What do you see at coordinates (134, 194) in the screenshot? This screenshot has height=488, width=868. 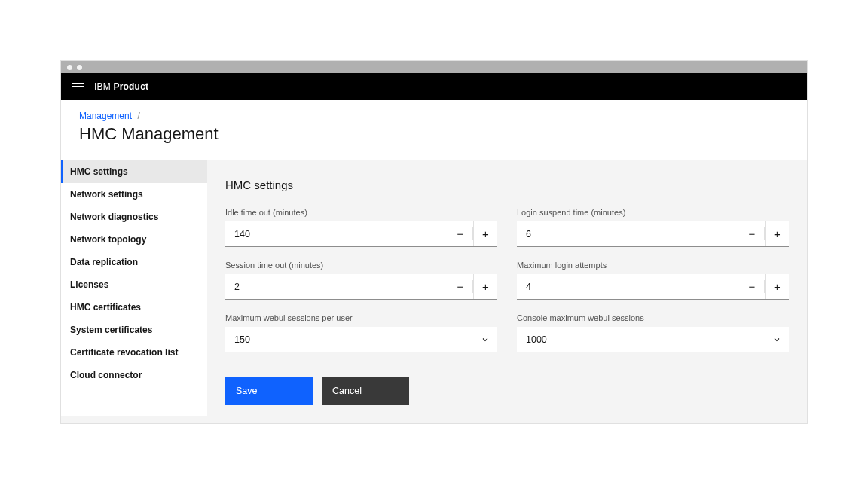 I see `sidebar-item-network-settings: Network settings` at bounding box center [134, 194].